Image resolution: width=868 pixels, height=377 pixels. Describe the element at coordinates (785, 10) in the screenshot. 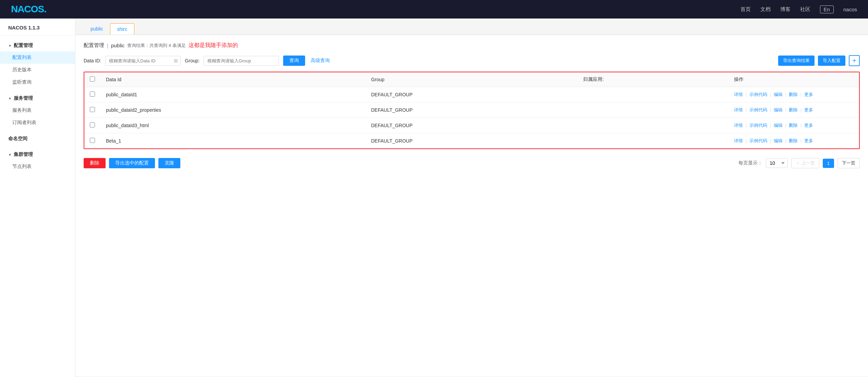

I see `nav-blog: 博客` at that location.